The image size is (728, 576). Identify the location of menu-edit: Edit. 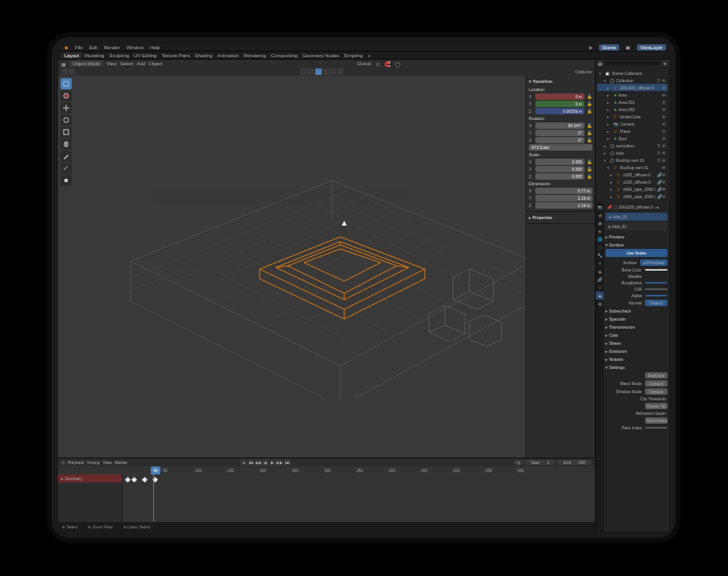
(94, 48).